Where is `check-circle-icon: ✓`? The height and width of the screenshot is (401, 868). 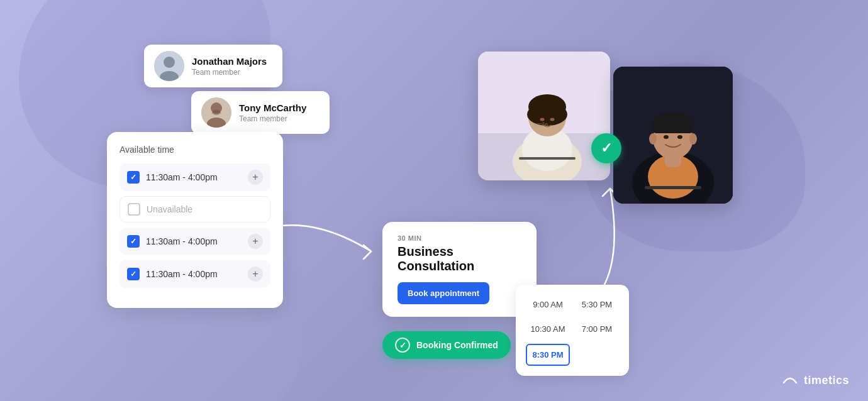 check-circle-icon: ✓ is located at coordinates (403, 345).